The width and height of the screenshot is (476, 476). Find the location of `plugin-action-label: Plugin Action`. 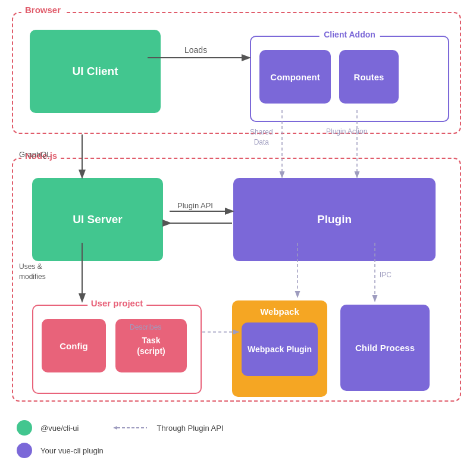

plugin-action-label: Plugin Action is located at coordinates (346, 131).